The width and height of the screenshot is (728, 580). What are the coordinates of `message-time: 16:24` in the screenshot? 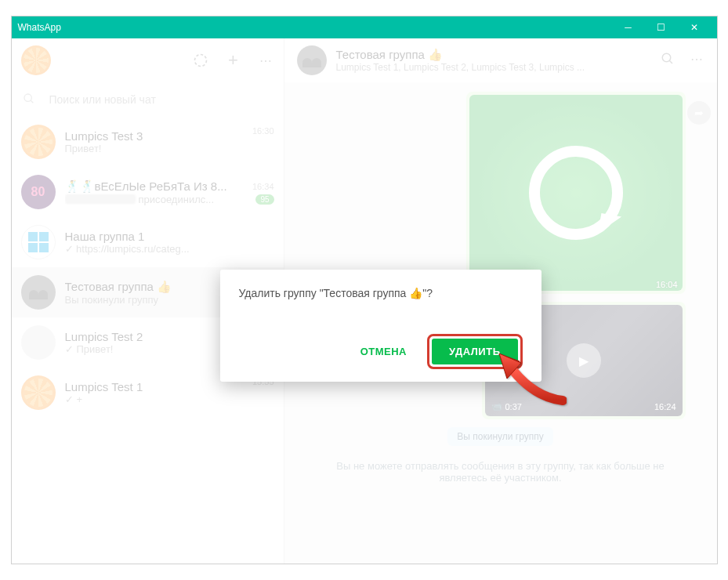 It's located at (665, 407).